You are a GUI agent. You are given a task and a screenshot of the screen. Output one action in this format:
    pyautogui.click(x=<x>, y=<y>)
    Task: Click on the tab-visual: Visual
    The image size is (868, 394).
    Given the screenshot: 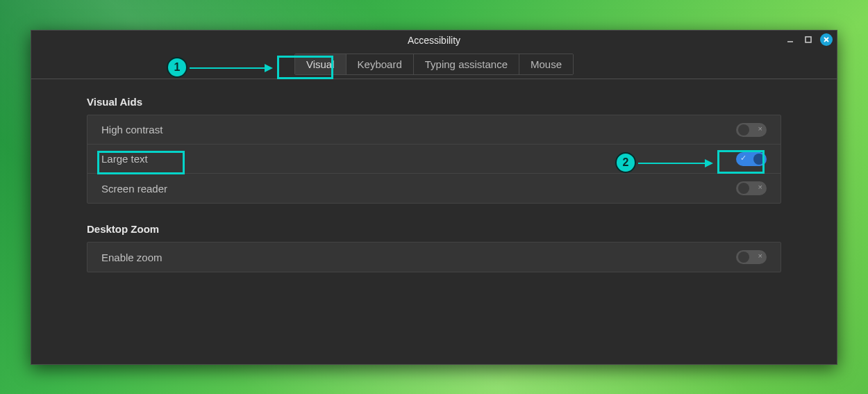 What is the action you would take?
    pyautogui.click(x=321, y=64)
    